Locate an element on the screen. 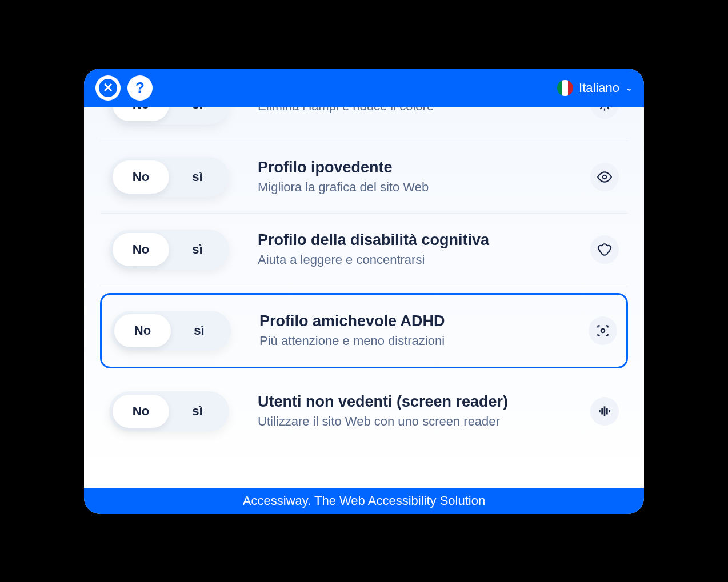 The image size is (728, 582). toggle-blind: No sì is located at coordinates (169, 411).